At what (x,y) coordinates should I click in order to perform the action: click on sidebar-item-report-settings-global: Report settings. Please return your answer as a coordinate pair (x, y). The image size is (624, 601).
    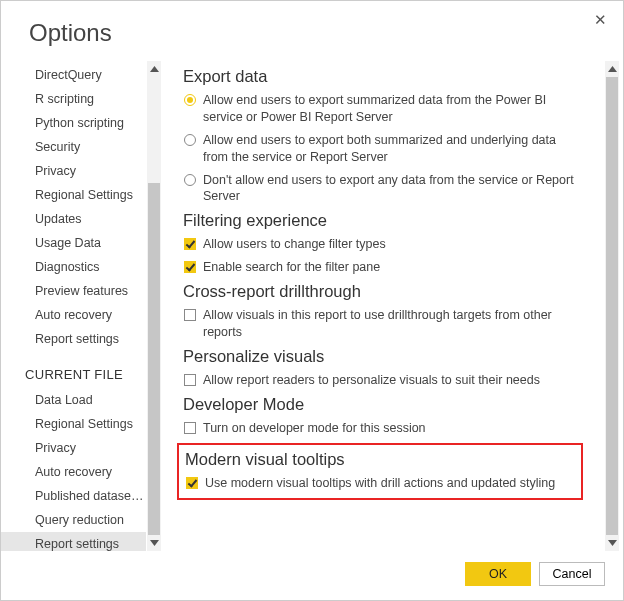
    Looking at the image, I should click on (74, 339).